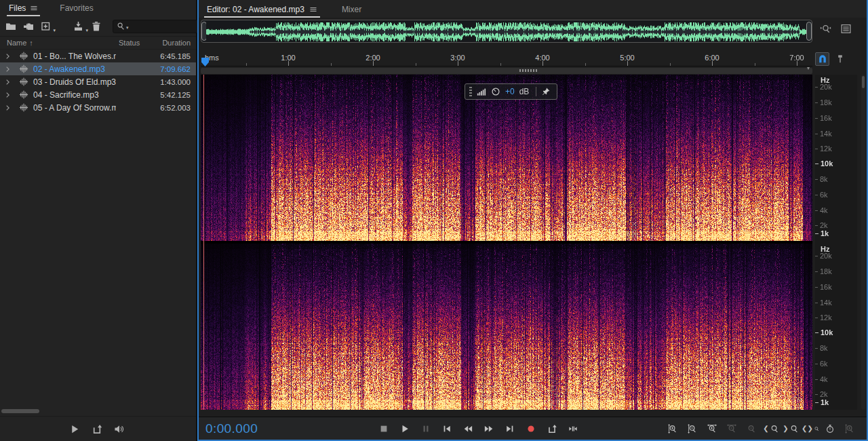 The height and width of the screenshot is (441, 868). I want to click on file-row: 03 - Druids Of Eld.mp31:43.000, so click(98, 81).